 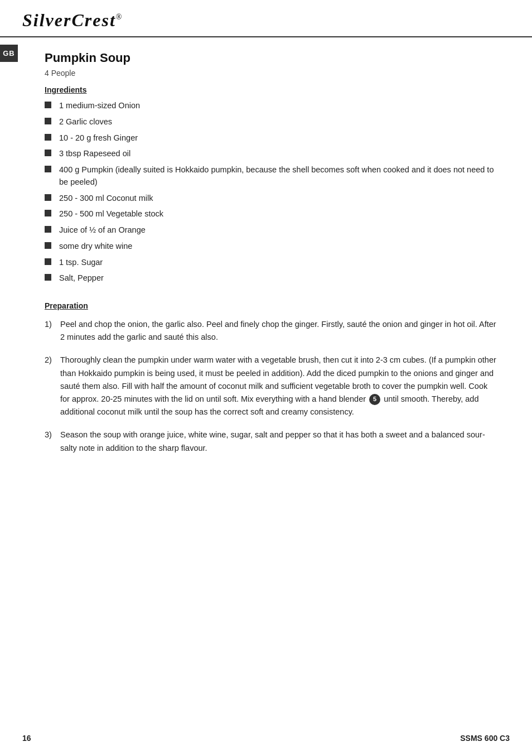 What do you see at coordinates (106, 199) in the screenshot?
I see `ingredient-text: 250 - 300 ml Coconut milk` at bounding box center [106, 199].